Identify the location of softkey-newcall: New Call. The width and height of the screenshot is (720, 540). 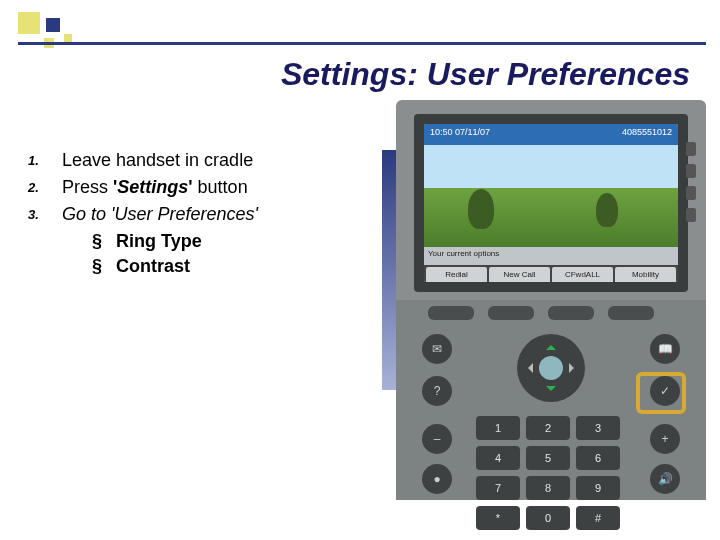
(520, 274).